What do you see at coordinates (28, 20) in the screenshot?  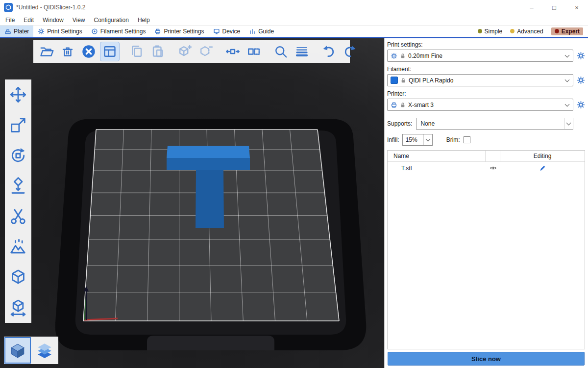 I see `menu-edit: Edit` at bounding box center [28, 20].